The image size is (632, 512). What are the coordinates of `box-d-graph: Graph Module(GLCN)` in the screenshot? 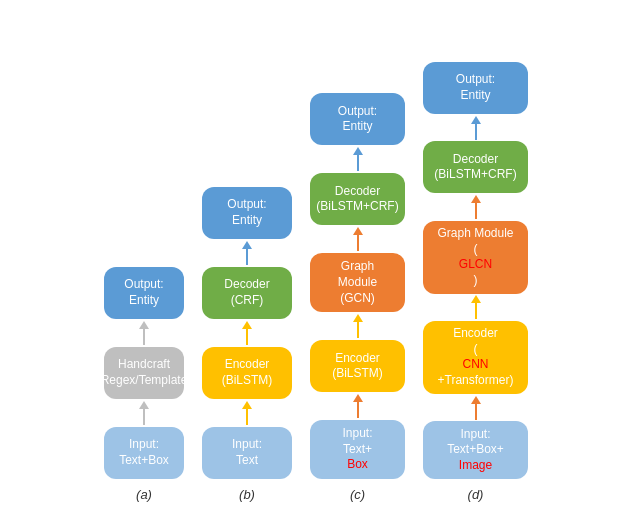 It's located at (476, 258).